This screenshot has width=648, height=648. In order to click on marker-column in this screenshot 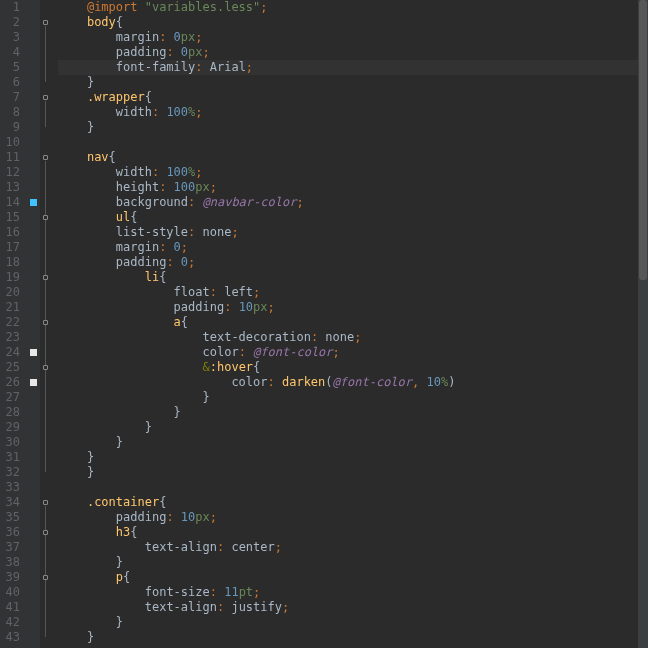, I will do `click(34, 324)`.